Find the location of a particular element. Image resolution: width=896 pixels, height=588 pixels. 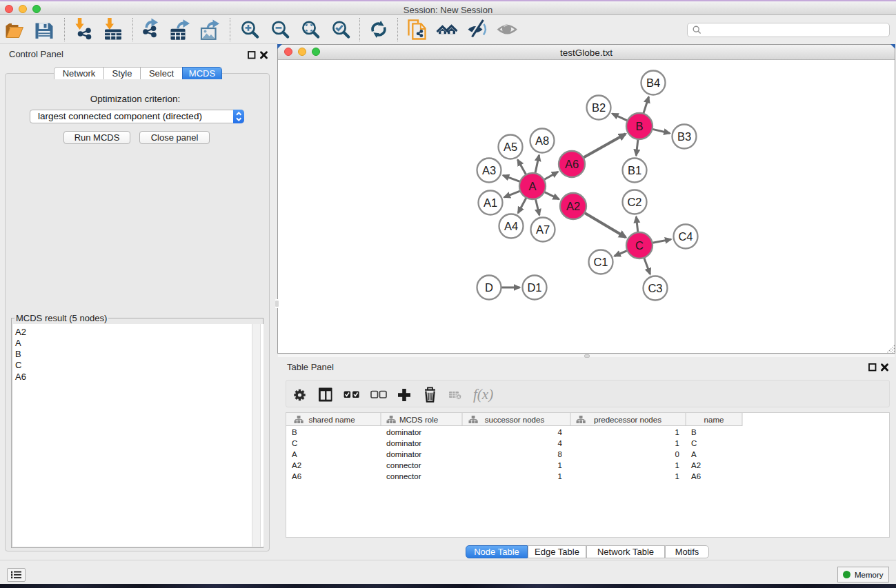

svg-text: C1 is located at coordinates (600, 262).